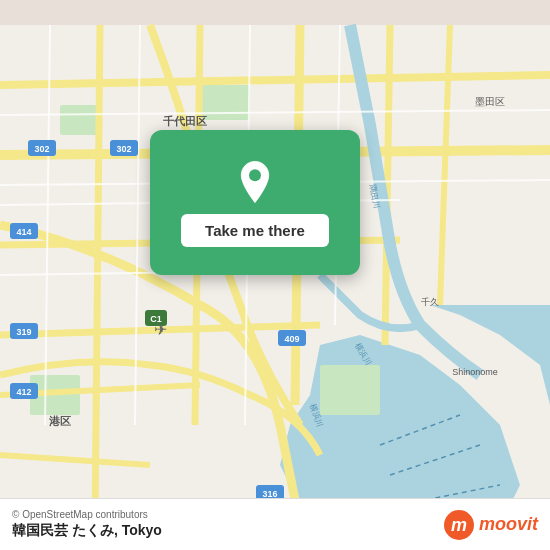 The height and width of the screenshot is (550, 550). Describe the element at coordinates (255, 202) in the screenshot. I see `action-card: Take me there` at that location.